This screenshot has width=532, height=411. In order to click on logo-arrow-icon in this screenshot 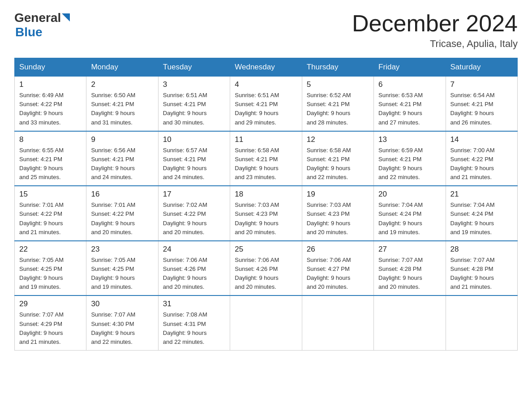, I will do `click(66, 17)`.